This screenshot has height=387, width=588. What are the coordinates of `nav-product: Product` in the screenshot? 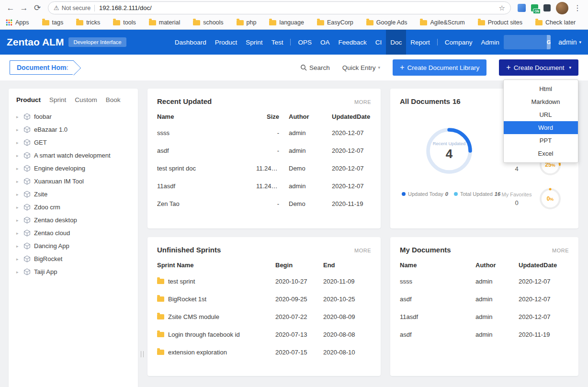 It's located at (226, 42).